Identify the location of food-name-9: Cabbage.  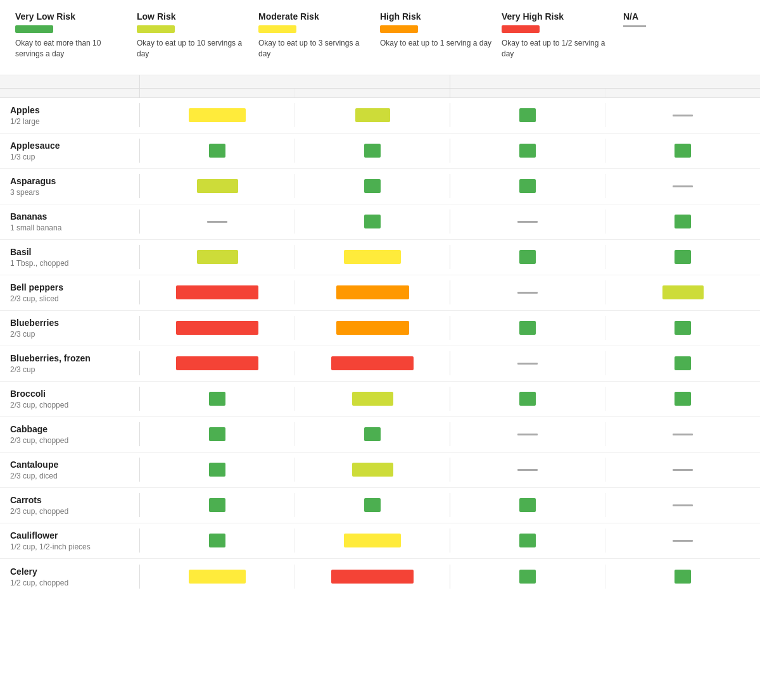
(70, 429).